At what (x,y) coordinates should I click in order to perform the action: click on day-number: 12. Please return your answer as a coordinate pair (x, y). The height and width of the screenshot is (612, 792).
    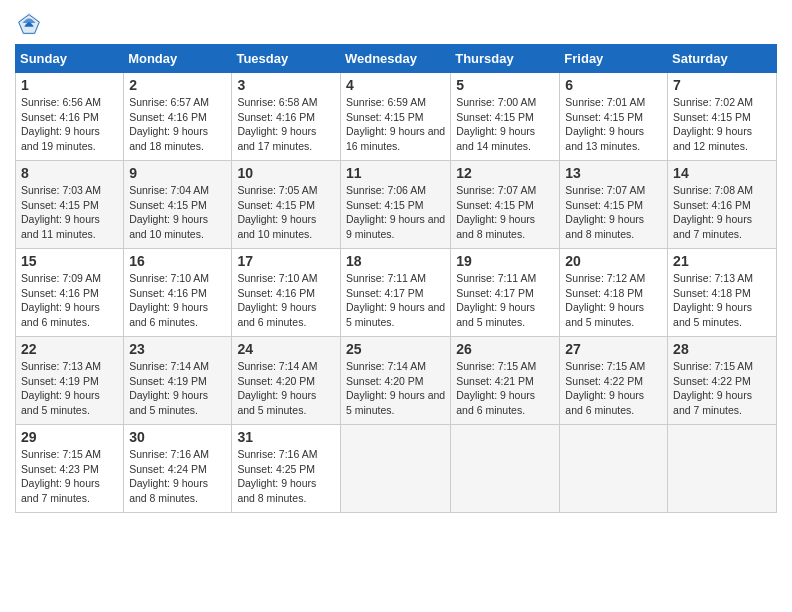
    Looking at the image, I should click on (505, 173).